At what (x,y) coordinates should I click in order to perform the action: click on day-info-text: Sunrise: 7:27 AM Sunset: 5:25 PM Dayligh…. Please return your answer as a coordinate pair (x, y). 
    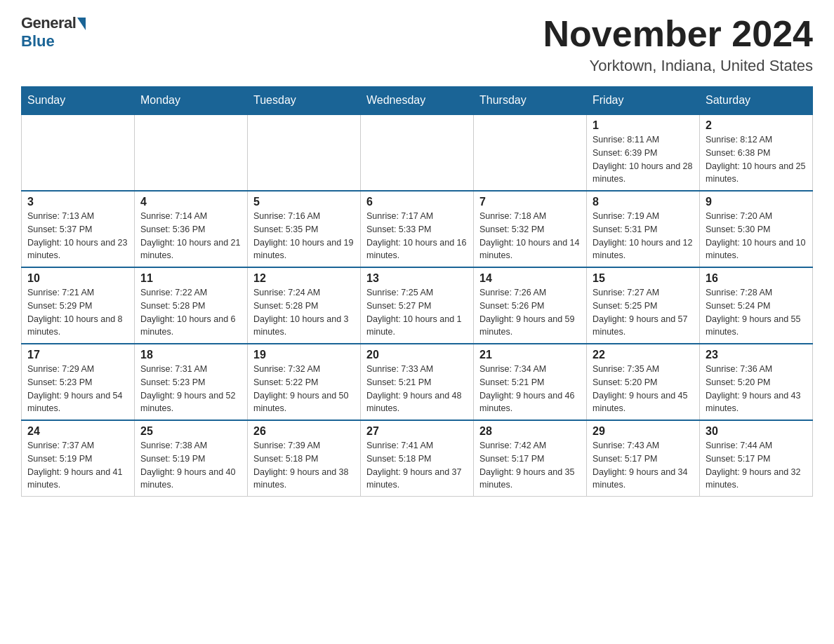
    Looking at the image, I should click on (643, 313).